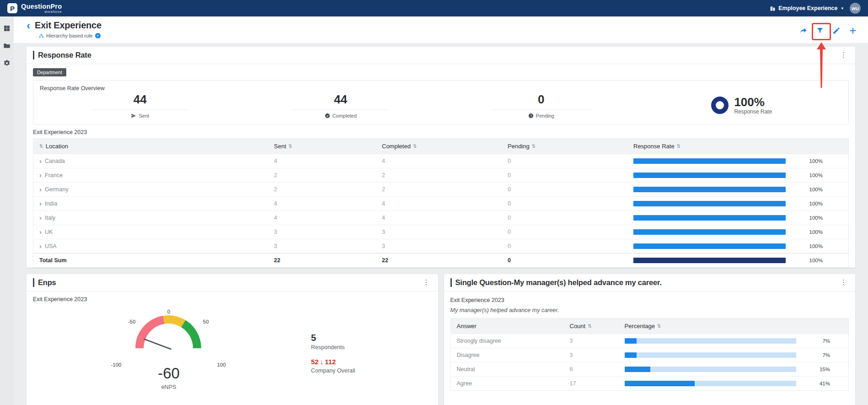 The width and height of the screenshot is (868, 405). I want to click on sidebar-item-folders, so click(7, 46).